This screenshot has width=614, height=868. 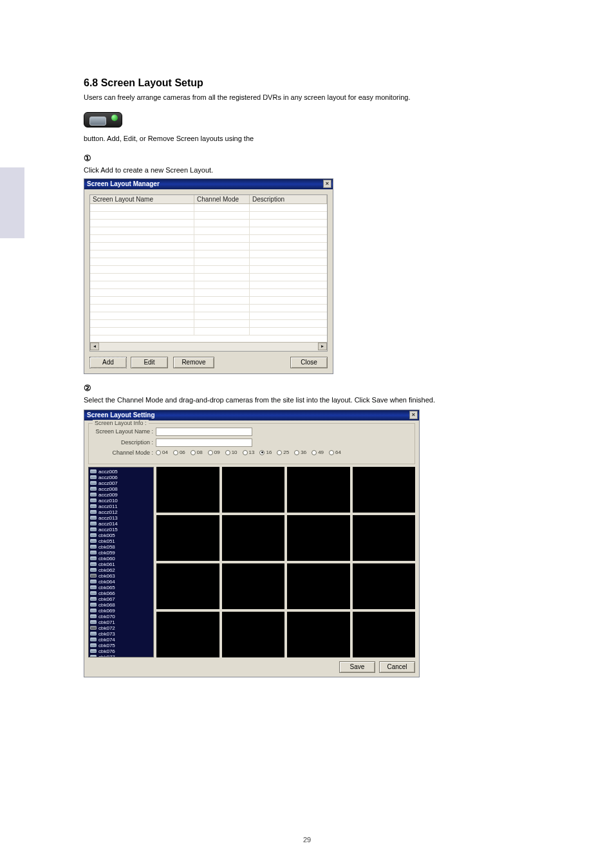 What do you see at coordinates (121, 610) in the screenshot?
I see `tree-item: cbk069` at bounding box center [121, 610].